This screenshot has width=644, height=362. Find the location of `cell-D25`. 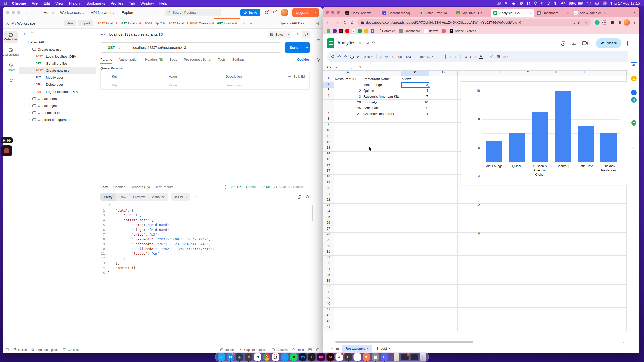

cell-D25 is located at coordinates (444, 218).